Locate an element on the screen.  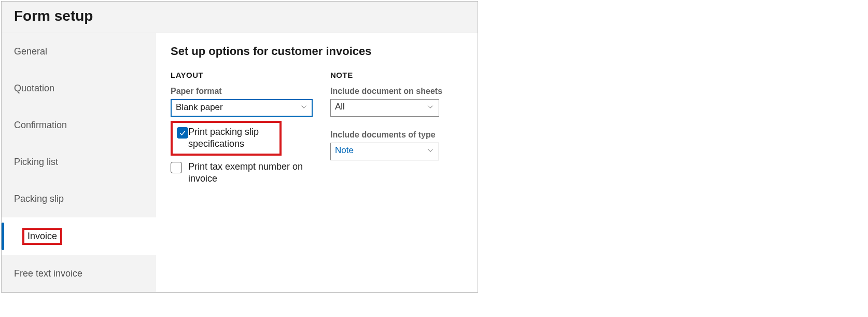
packing-slip-spec-checkbox is located at coordinates (183, 133).